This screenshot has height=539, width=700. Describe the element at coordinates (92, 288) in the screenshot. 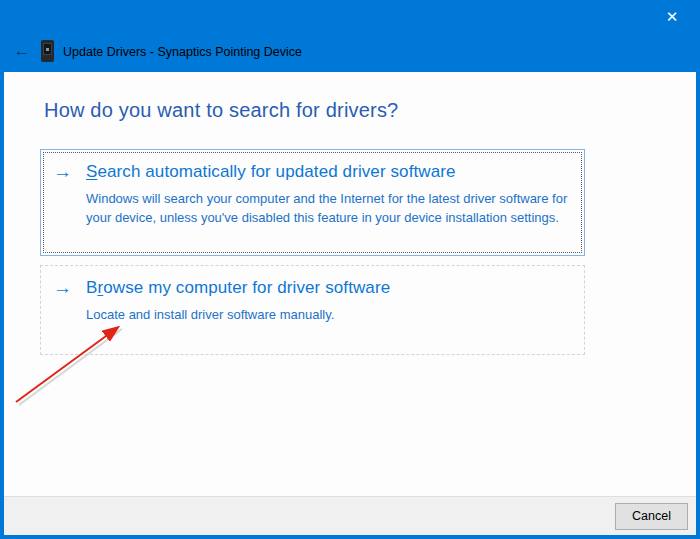

I see `title-part: B` at that location.